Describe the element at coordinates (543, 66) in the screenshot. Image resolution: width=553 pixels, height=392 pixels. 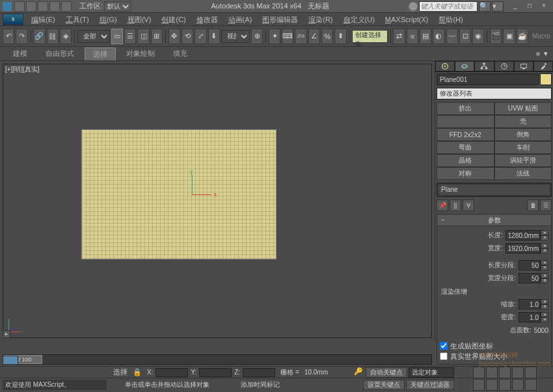
I see `utilities-tab-icon` at that location.